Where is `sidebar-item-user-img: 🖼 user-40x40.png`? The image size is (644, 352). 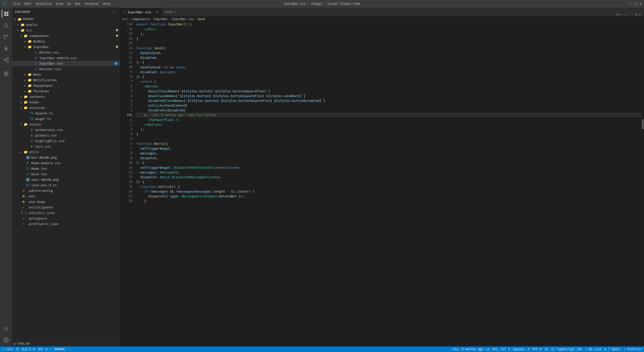
sidebar-item-user-img: 🖼 user-40x40.png is located at coordinates (66, 180).